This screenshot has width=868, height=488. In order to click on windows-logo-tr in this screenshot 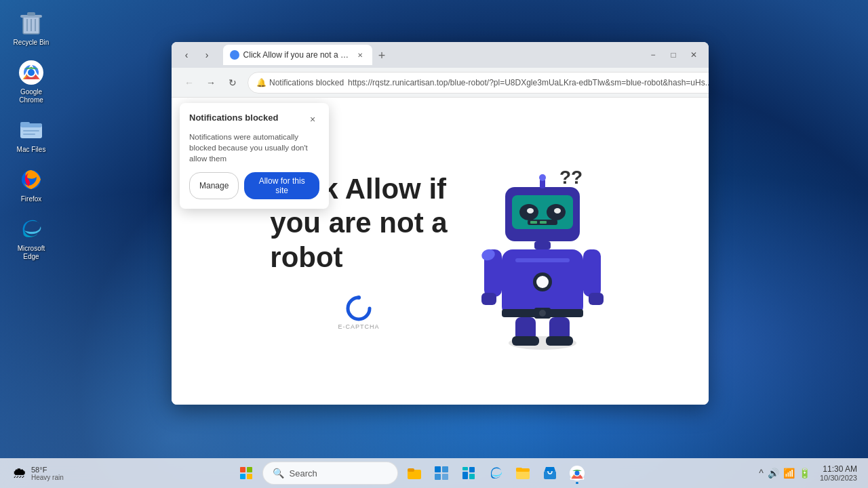, I will do `click(250, 470)`.